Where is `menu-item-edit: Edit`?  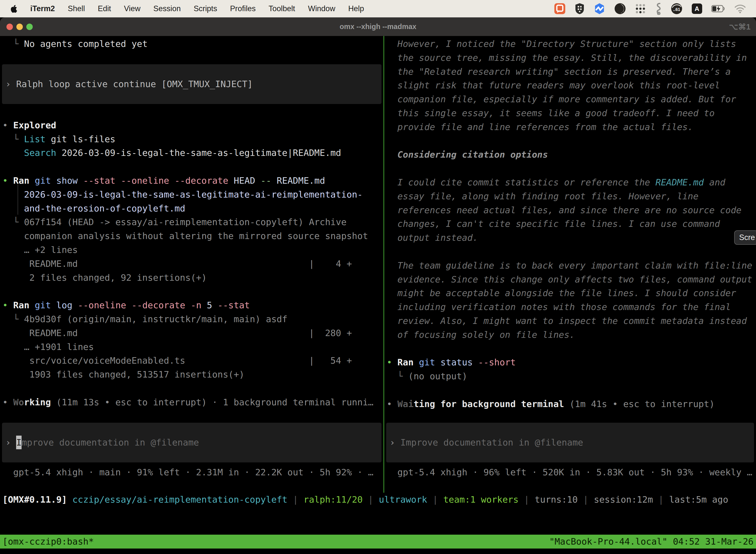
menu-item-edit: Edit is located at coordinates (105, 9).